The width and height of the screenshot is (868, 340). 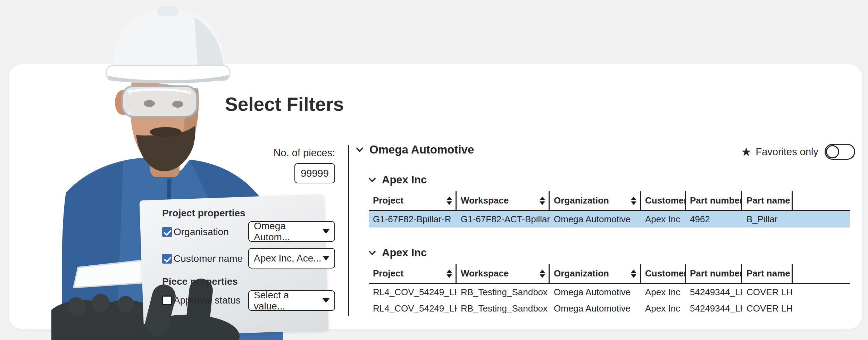 I want to click on group-label: Omega Automotive, so click(x=422, y=150).